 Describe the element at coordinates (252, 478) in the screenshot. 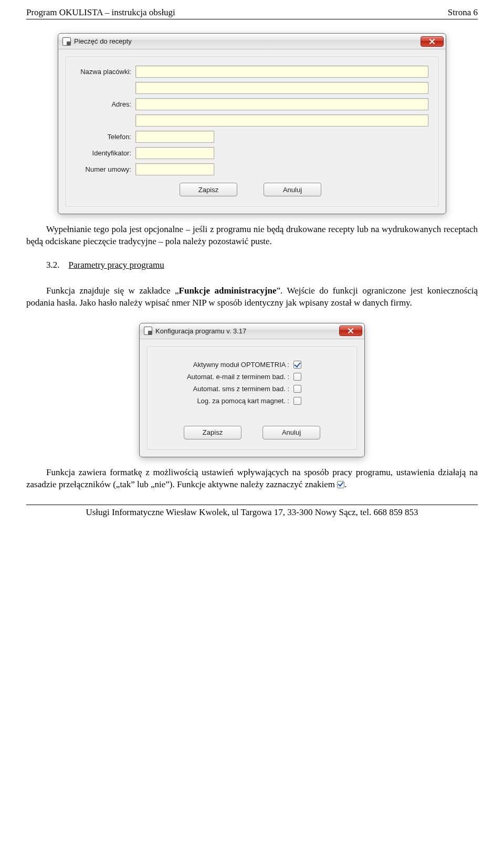

I see `paragraph-3a: Funkcja zawiera formatkę z możliwością u…` at that location.